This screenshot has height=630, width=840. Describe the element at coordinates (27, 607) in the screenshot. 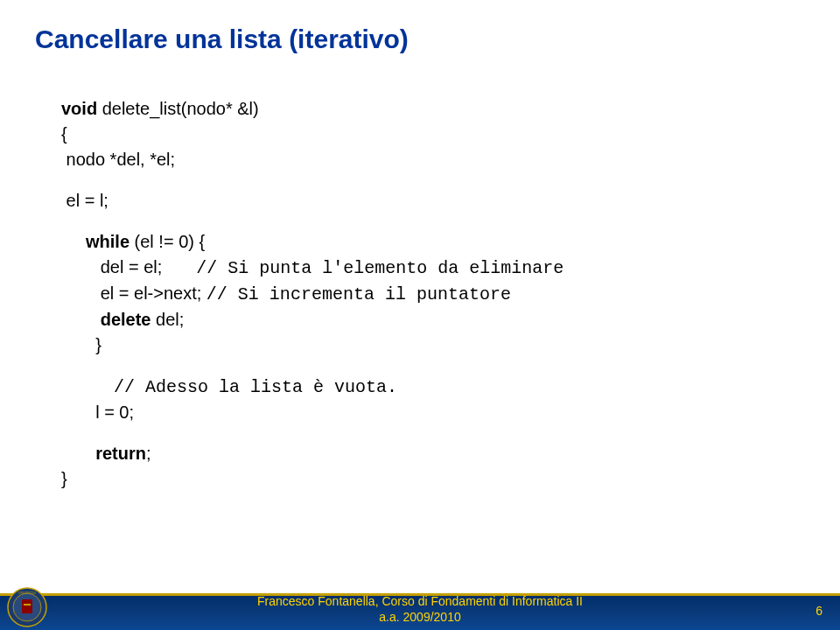

I see `seal-icon: UNIVERSITAS` at that location.